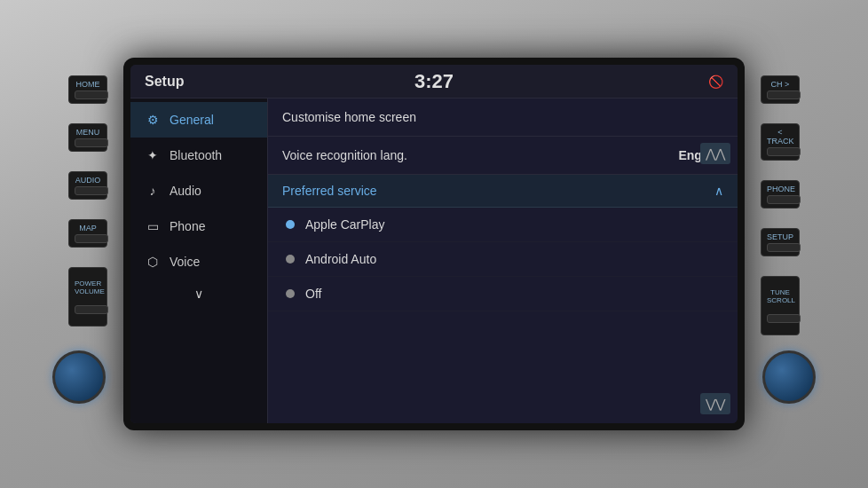 This screenshot has height=488, width=868. Describe the element at coordinates (502, 117) in the screenshot. I see `customise-home-screen-row: Customise home screen` at that location.